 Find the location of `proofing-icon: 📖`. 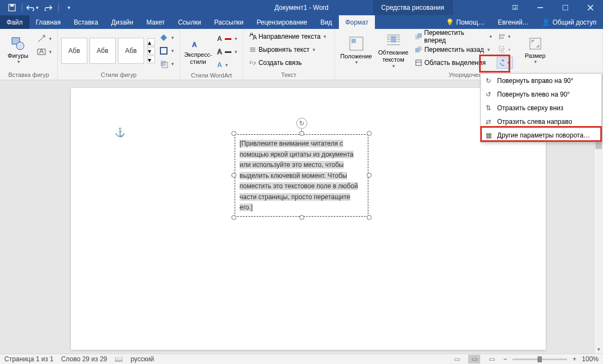

proofing-icon: 📖 is located at coordinates (119, 359).